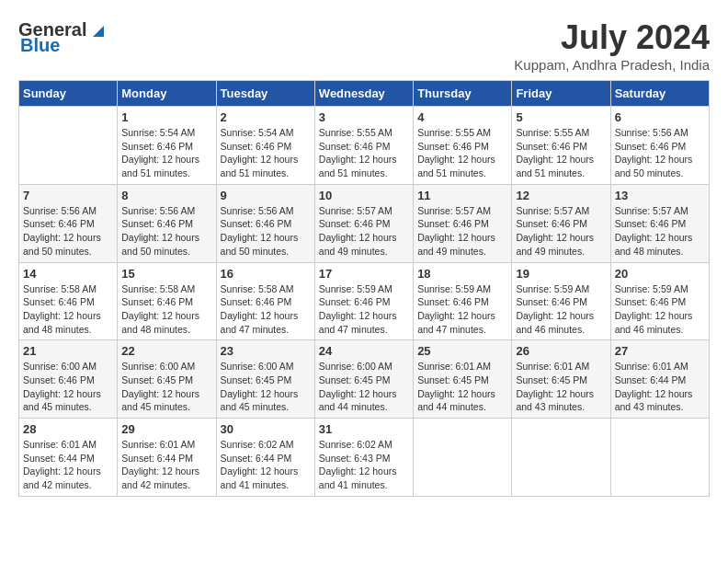 The image size is (728, 563). Describe the element at coordinates (660, 351) in the screenshot. I see `day-number: 27` at that location.